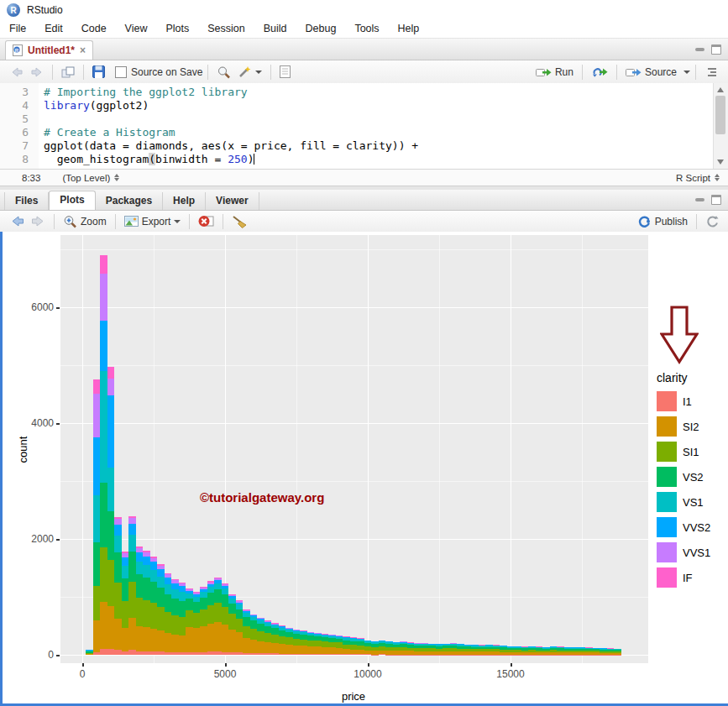 This screenshot has height=706, width=728. What do you see at coordinates (207, 222) in the screenshot?
I see `remove-plot-icon` at bounding box center [207, 222].